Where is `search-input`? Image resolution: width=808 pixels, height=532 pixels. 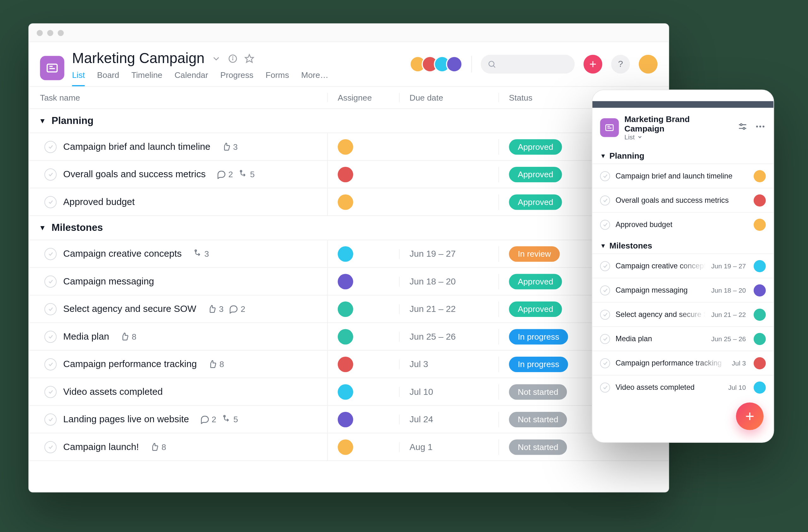 search-input is located at coordinates (528, 64).